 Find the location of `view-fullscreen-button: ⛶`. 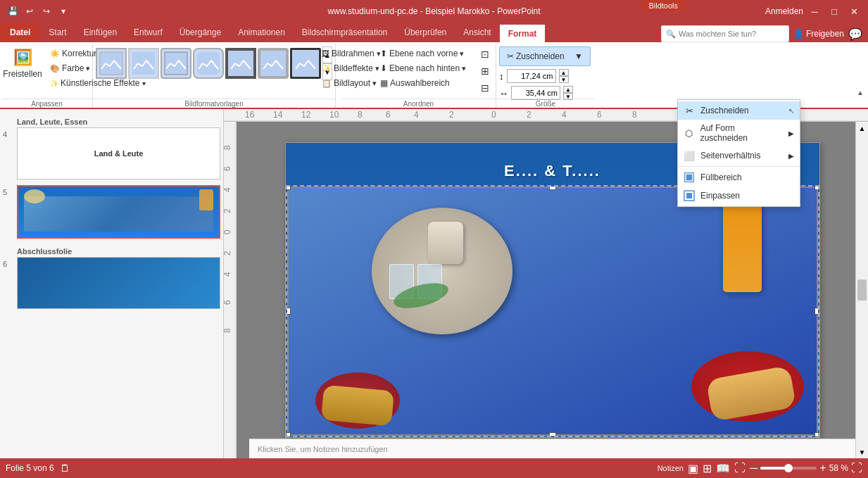

view-fullscreen-button: ⛶ is located at coordinates (740, 468).